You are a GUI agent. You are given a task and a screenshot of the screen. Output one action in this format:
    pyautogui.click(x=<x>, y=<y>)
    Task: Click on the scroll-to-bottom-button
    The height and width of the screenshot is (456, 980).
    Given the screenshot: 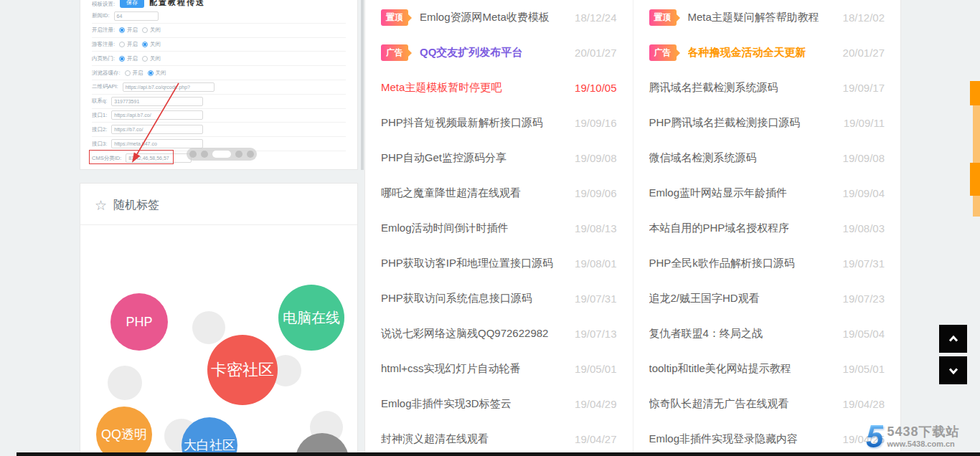 What is the action you would take?
    pyautogui.click(x=953, y=370)
    